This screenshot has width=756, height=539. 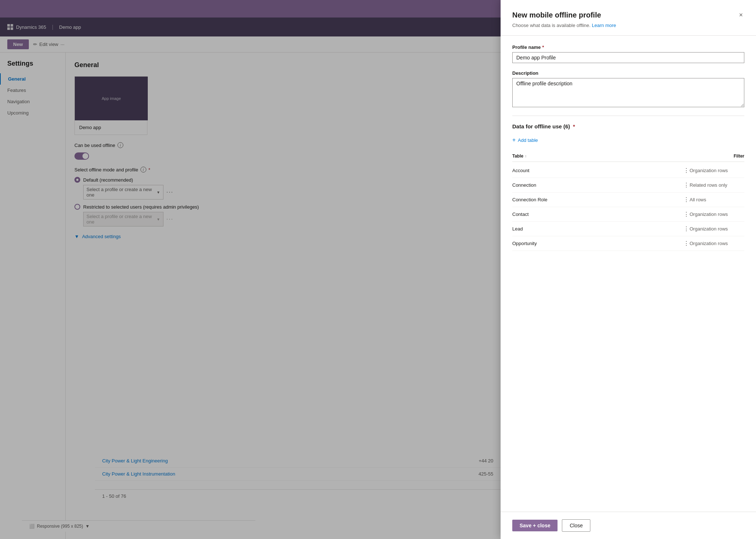 I want to click on profile-name-input, so click(x=628, y=58).